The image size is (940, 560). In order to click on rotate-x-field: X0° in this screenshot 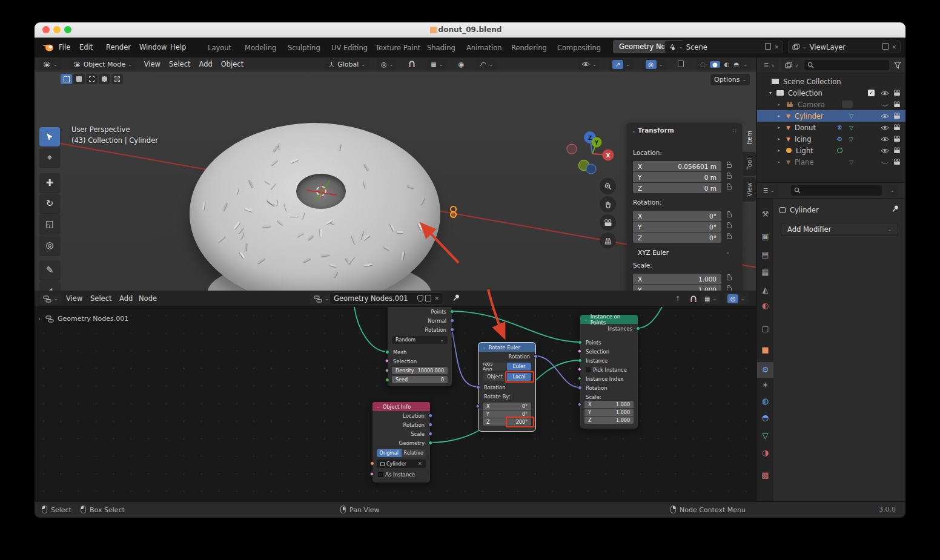, I will do `click(507, 406)`.